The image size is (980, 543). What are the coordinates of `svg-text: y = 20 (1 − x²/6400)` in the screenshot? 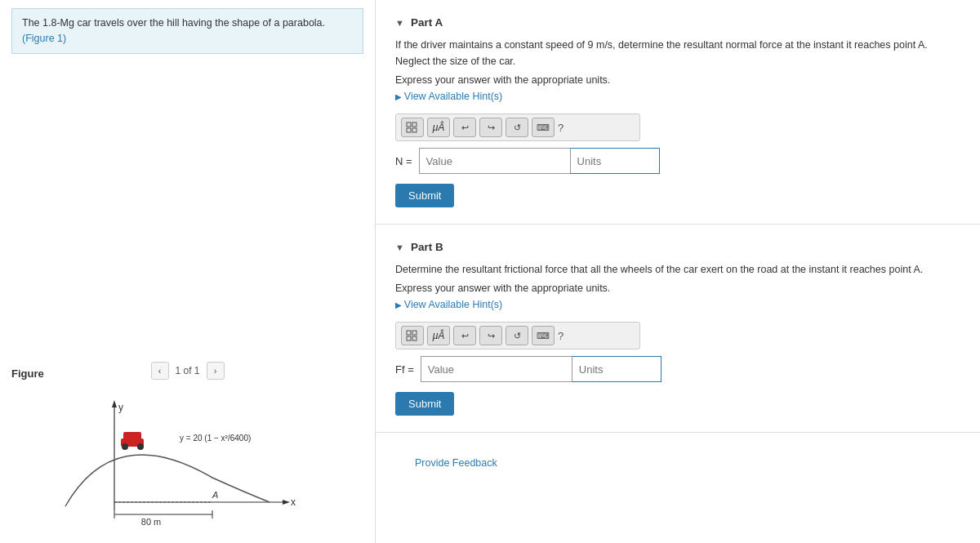 It's located at (216, 438).